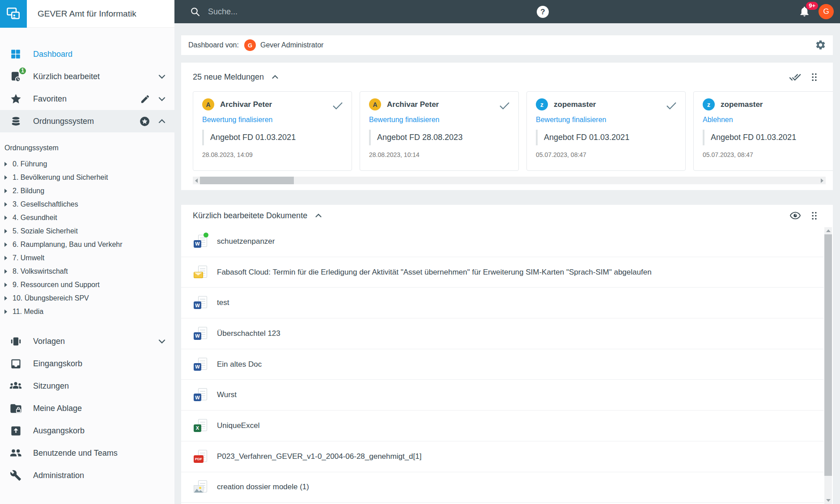 The image size is (840, 504). Describe the element at coordinates (763, 131) in the screenshot. I see `notification-card: z zopemaster Ablehnen Angebot FD 01.03.2…` at that location.